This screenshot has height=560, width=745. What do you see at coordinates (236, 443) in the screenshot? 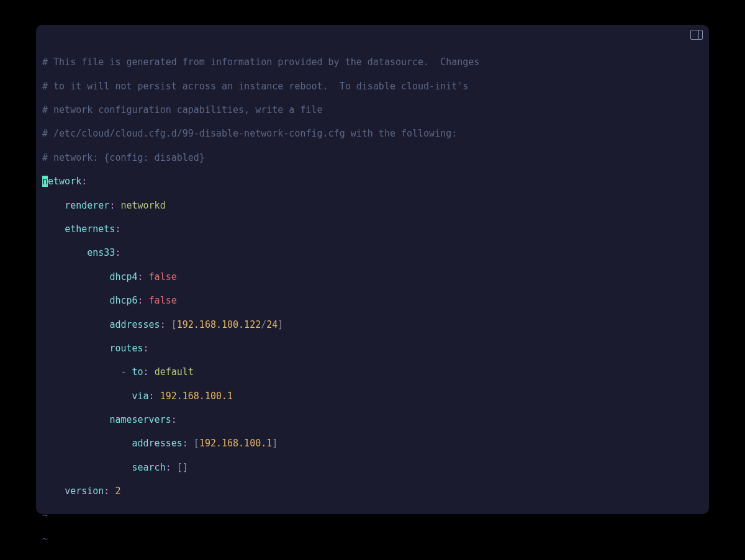
I see `yaml-value-ns-address: 192.168.100.1` at bounding box center [236, 443].